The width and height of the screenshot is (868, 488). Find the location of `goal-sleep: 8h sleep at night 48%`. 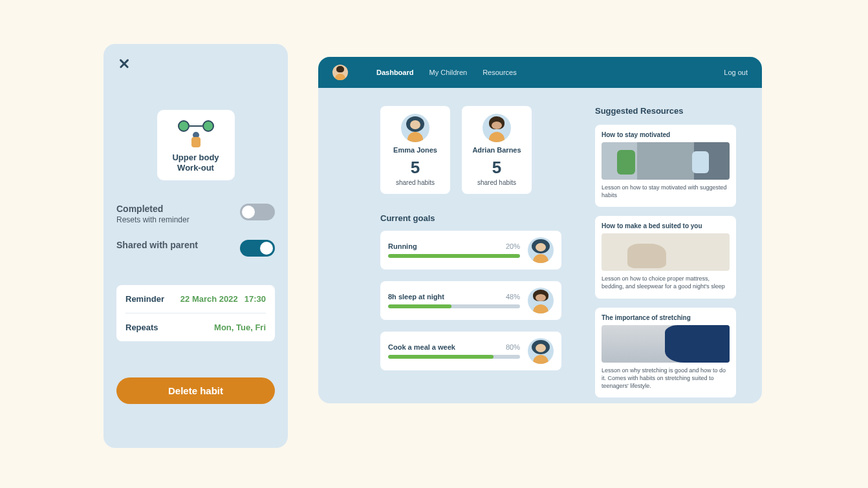

goal-sleep: 8h sleep at night 48% is located at coordinates (471, 301).